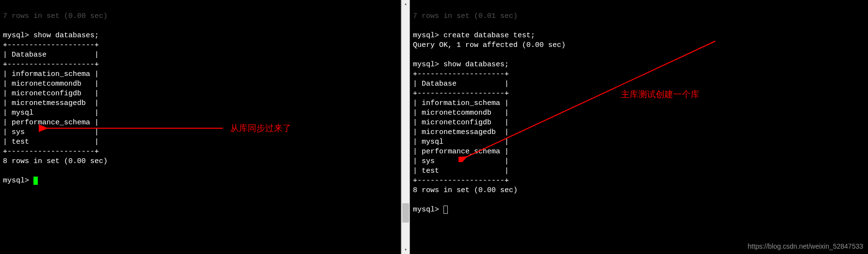 Image resolution: width=868 pixels, height=254 pixels. What do you see at coordinates (805, 246) in the screenshot?
I see `watermark-text: https://blog.csdn.net/weixin_52847533` at bounding box center [805, 246].